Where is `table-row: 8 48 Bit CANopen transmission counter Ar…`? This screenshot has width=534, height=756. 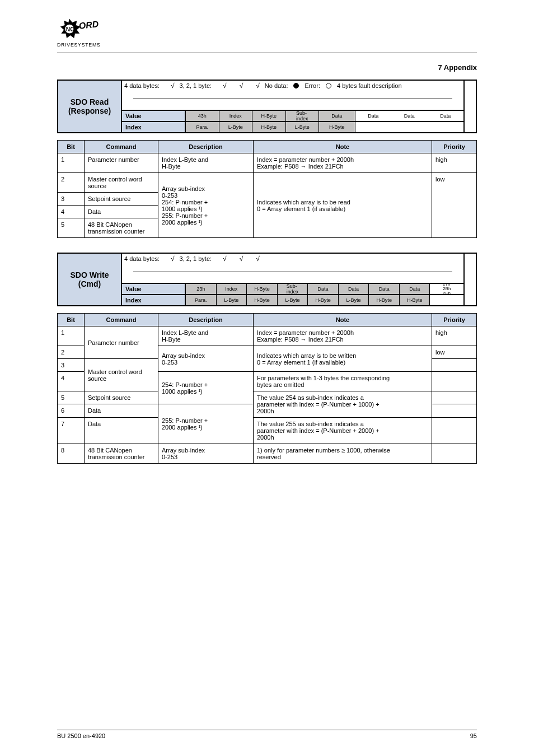 table-row: 8 48 Bit CANopen transmission counter Ar… is located at coordinates (268, 454).